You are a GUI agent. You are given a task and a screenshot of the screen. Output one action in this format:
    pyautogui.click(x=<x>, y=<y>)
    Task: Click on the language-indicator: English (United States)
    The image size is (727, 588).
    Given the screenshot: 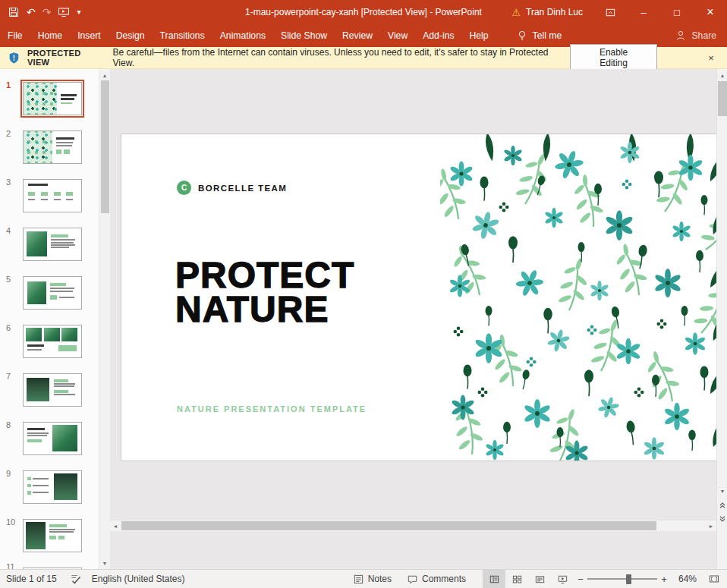 What is the action you would take?
    pyautogui.click(x=138, y=579)
    